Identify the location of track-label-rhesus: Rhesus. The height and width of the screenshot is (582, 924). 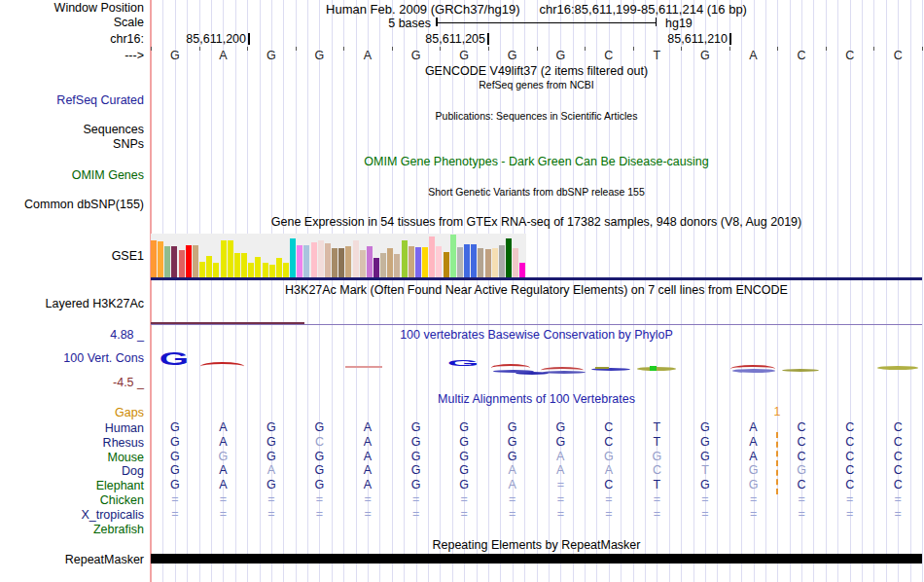
(72, 443).